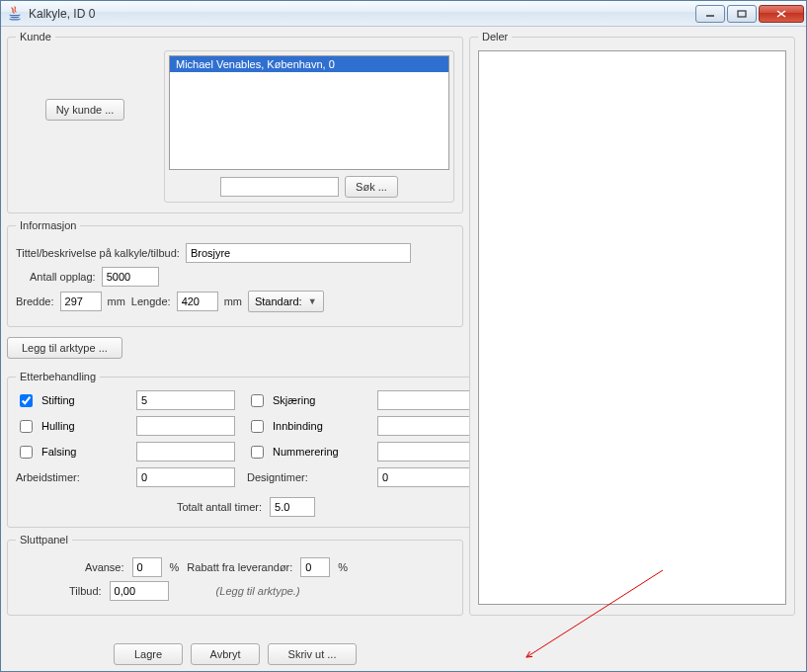  Describe the element at coordinates (312, 654) in the screenshot. I see `print-button: Skriv ut ...` at that location.